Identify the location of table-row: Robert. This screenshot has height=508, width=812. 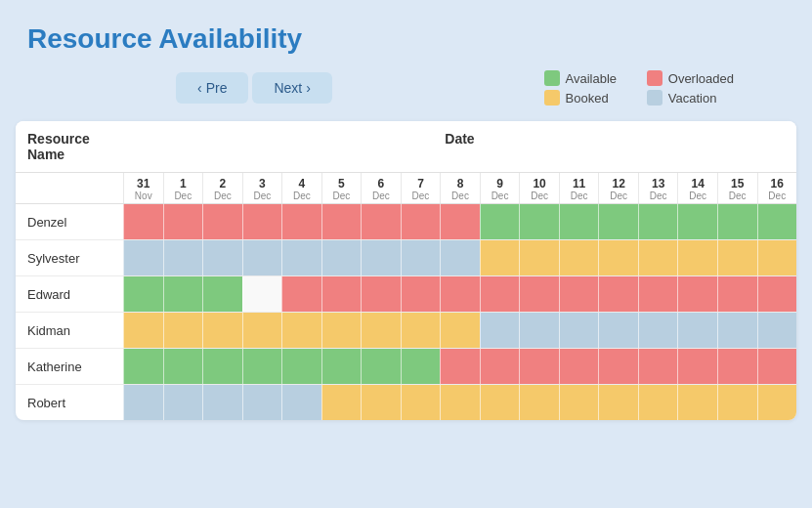
(406, 402).